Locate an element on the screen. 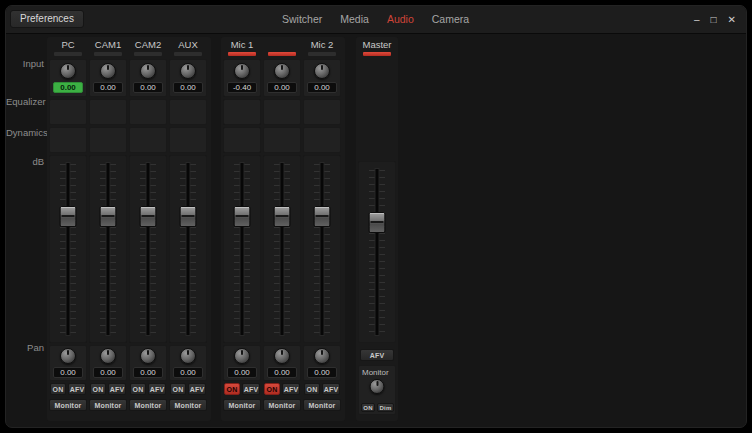 The image size is (752, 433). pan-cell: 0.00 is located at coordinates (242, 363).